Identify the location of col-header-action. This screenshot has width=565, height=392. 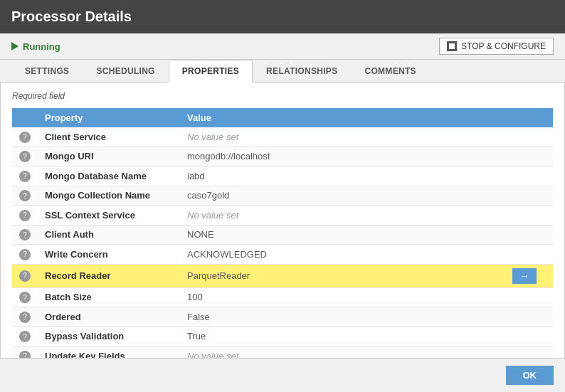
(524, 118).